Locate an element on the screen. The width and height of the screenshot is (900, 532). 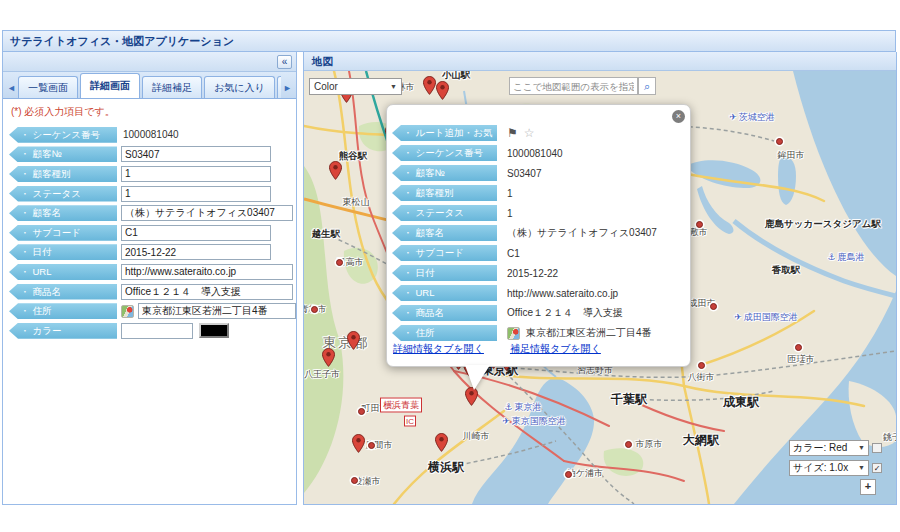
color-swatch-button is located at coordinates (214, 330).